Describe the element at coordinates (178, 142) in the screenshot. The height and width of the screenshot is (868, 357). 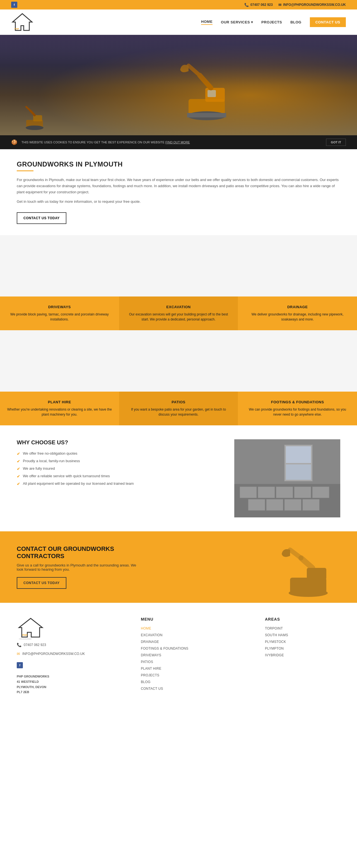
I see `cookie-bar: 🍪 THIS WEBSITE USES COOKIES TO ENSURE YO…` at that location.